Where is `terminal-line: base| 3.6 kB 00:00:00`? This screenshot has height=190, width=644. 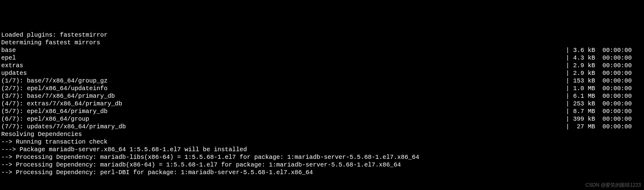
terminal-line: base| 3.6 kB 00:00:00 is located at coordinates (322, 50).